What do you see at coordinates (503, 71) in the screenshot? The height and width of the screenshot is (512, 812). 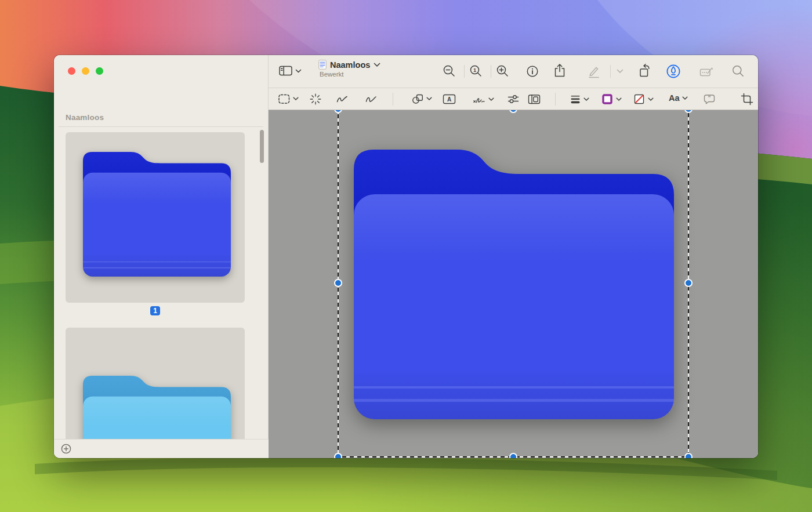 I see `zoom-in-button` at bounding box center [503, 71].